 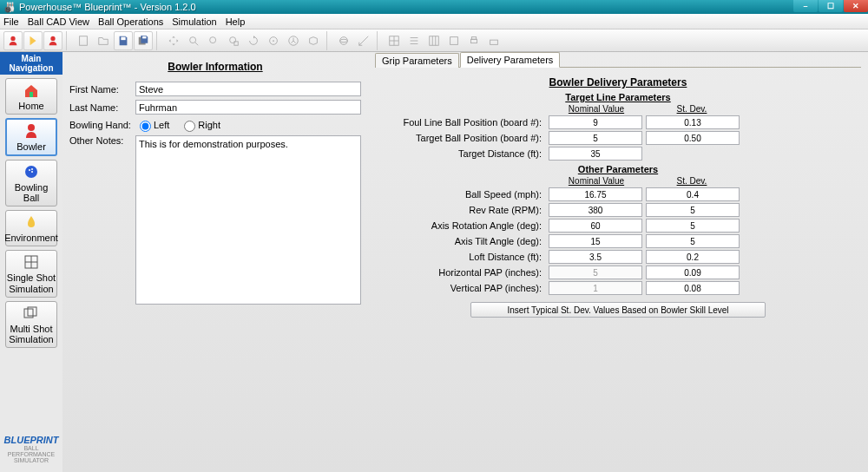 I want to click on menu-ballops: Ball Operations, so click(x=130, y=22).